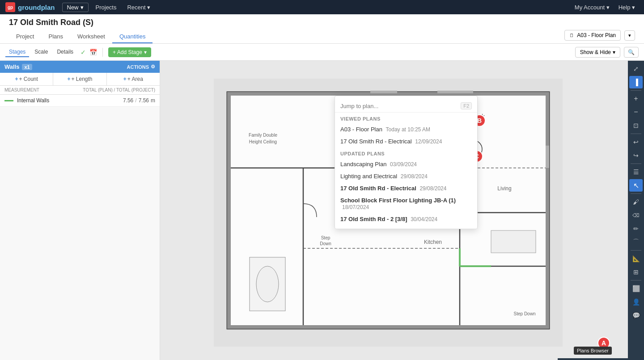  Describe the element at coordinates (636, 229) in the screenshot. I see `pen-button: ✏` at that location.